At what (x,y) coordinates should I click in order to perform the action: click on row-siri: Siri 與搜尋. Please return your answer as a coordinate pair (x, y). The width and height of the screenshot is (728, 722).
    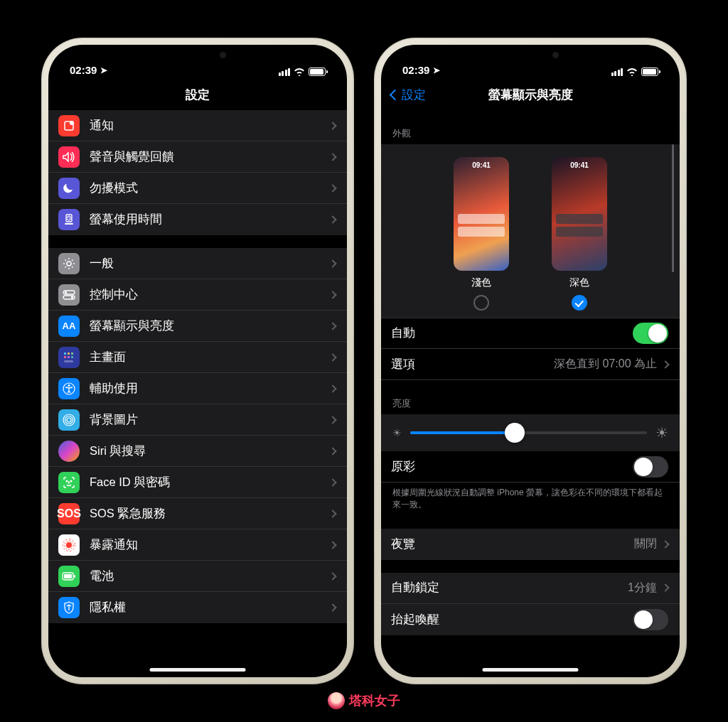
    Looking at the image, I should click on (198, 451).